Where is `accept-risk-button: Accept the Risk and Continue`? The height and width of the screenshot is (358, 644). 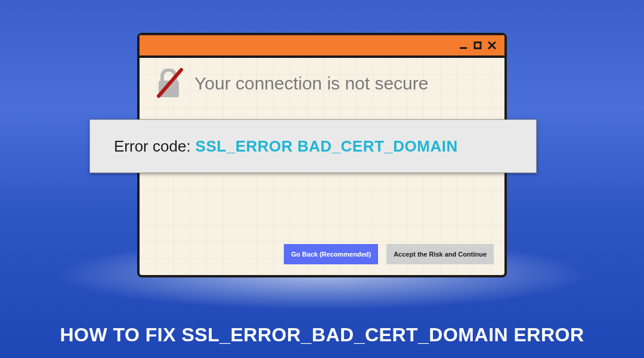
accept-risk-button: Accept the Risk and Continue is located at coordinates (440, 254).